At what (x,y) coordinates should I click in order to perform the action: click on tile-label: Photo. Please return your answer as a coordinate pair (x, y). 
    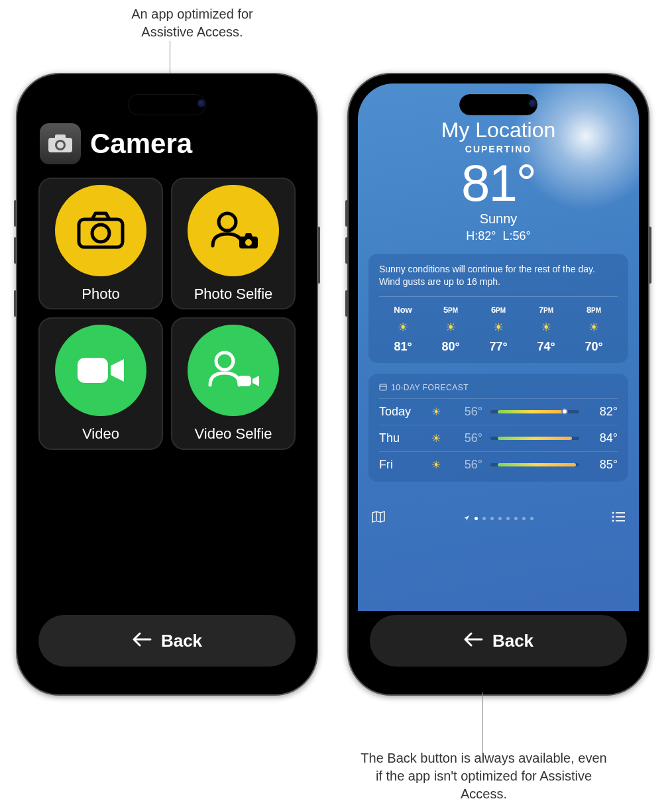
    Looking at the image, I should click on (101, 294).